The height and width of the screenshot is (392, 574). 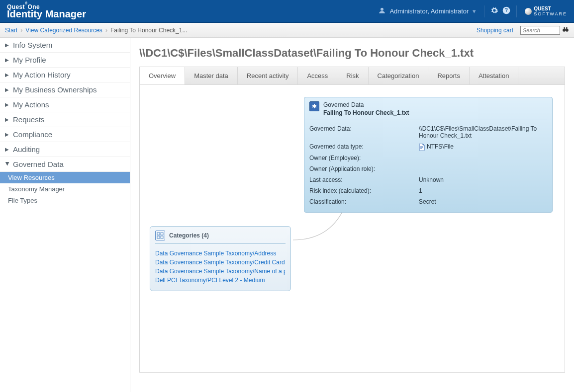 What do you see at coordinates (11, 30) in the screenshot?
I see `breadcrumb-start: Start` at bounding box center [11, 30].